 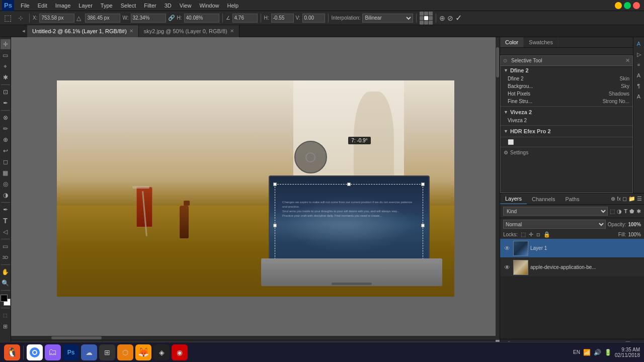 I want to click on lasso-tool: ⌖, so click(x=6, y=66).